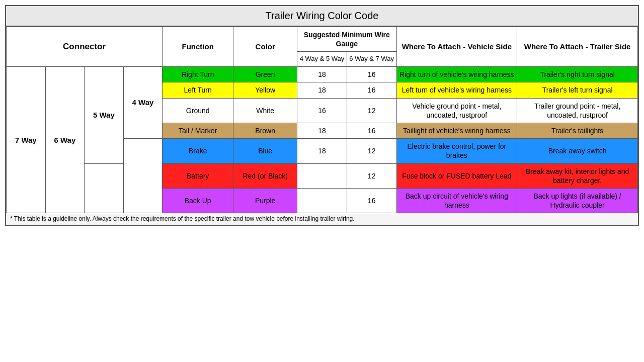  Describe the element at coordinates (322, 219) in the screenshot. I see `note-text: * This table is a guideline only. Always…` at that location.